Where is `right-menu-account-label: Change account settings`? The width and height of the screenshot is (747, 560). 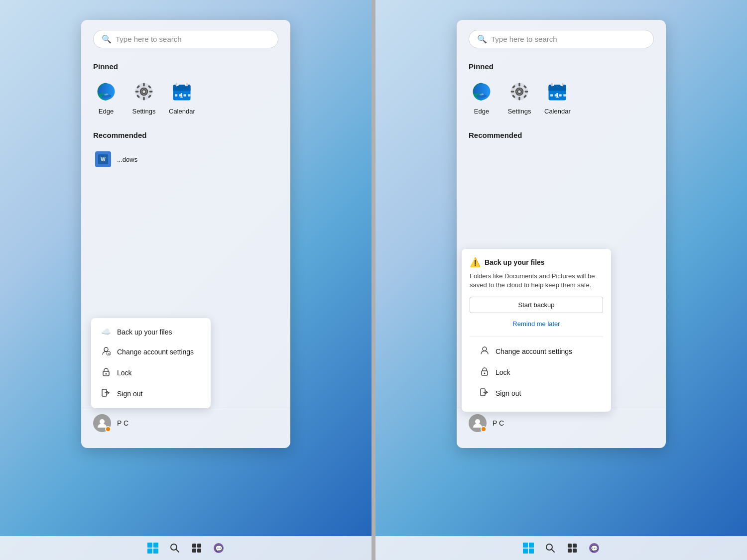 right-menu-account-label: Change account settings is located at coordinates (534, 351).